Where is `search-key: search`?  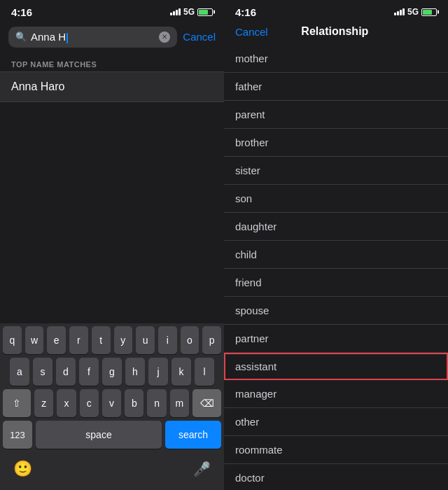 search-key: search is located at coordinates (193, 435).